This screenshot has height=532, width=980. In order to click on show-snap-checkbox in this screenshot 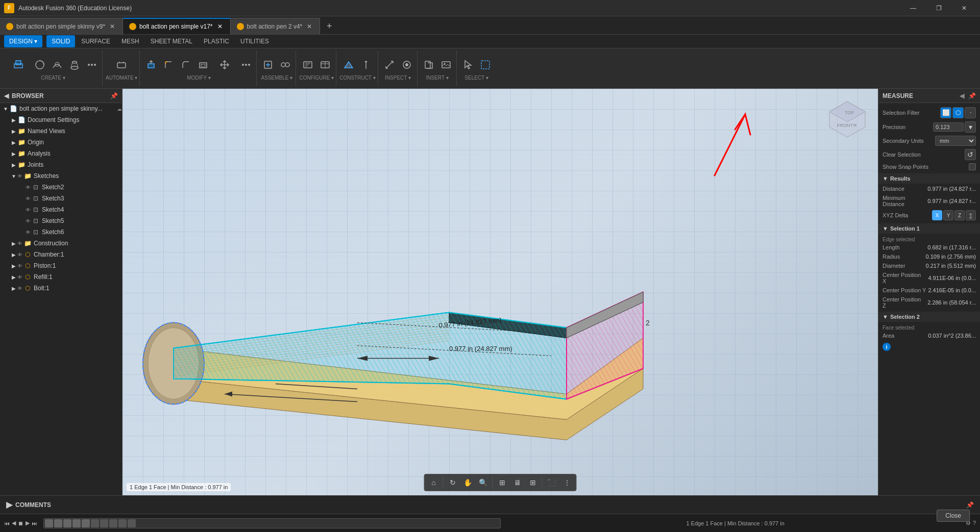, I will do `click(972, 167)`.